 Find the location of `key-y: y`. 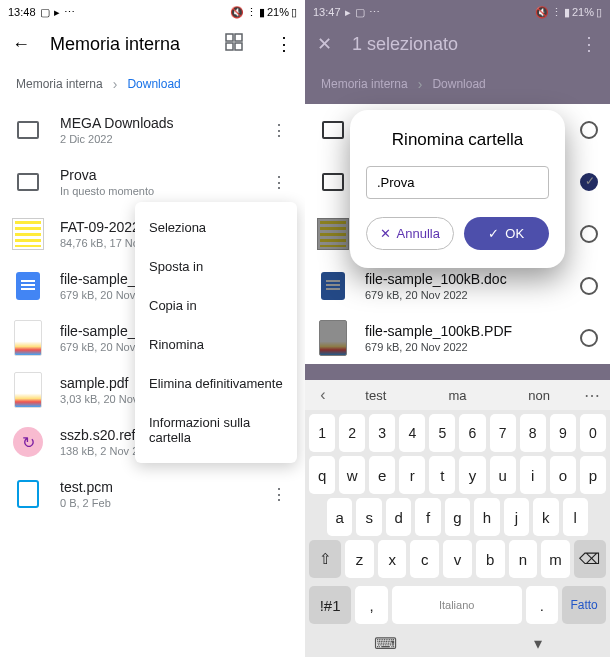

key-y: y is located at coordinates (472, 475).